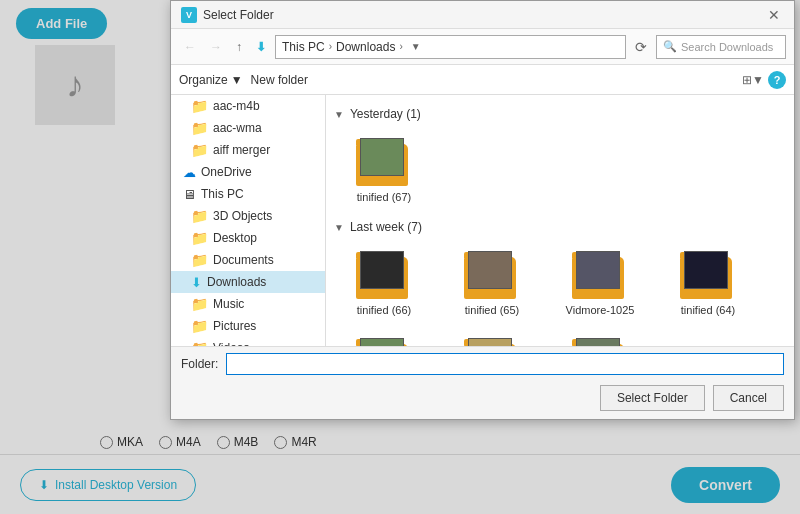 The height and width of the screenshot is (514, 800). Describe the element at coordinates (366, 47) in the screenshot. I see `breadcrumb-downloads: Downloads` at that location.